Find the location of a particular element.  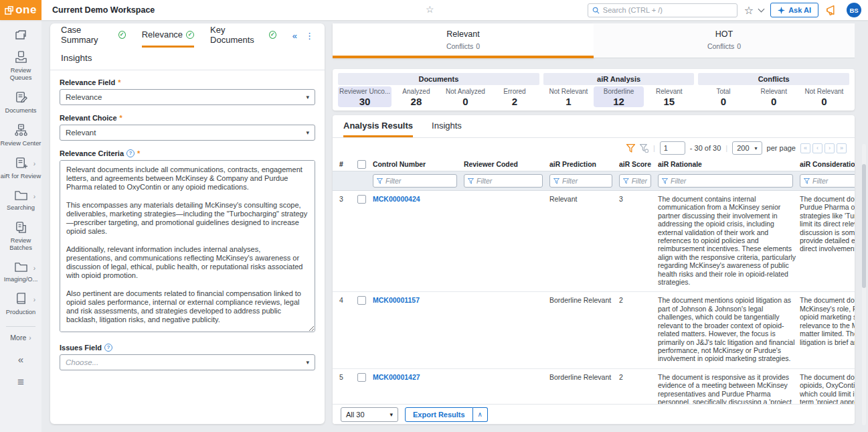

pager-controls: « ‹ › » is located at coordinates (823, 149).